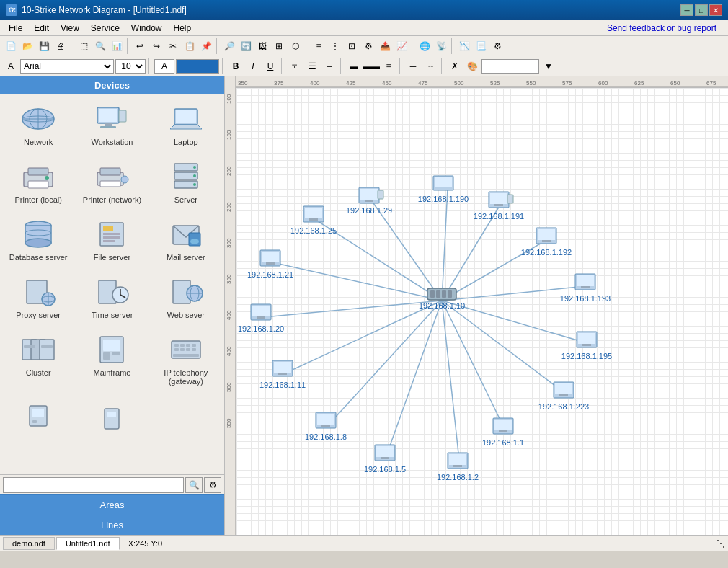  I want to click on node-192-168-1-191: 192.168.1.191, so click(499, 206).